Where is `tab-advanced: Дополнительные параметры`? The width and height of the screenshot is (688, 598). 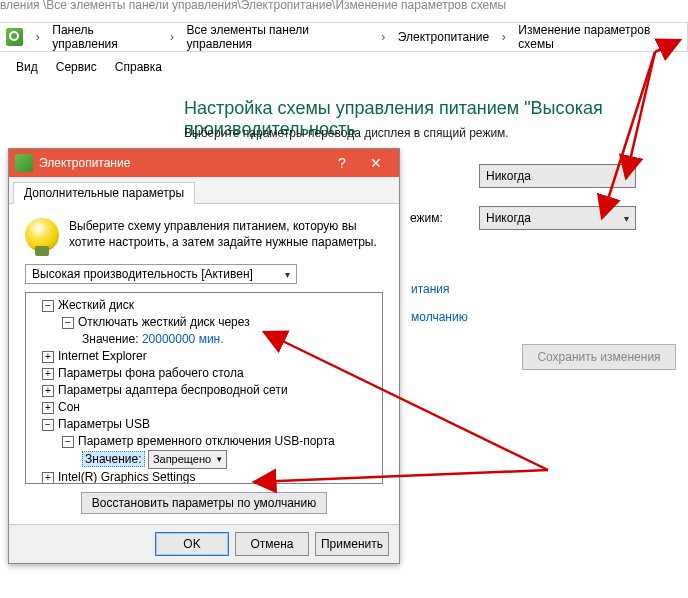 tab-advanced: Дополнительные параметры is located at coordinates (104, 193).